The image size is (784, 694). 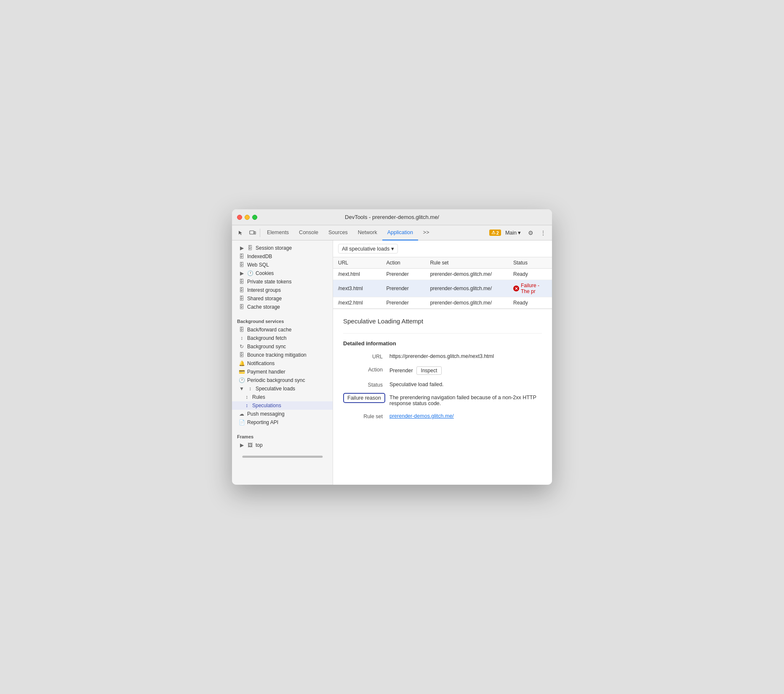 What do you see at coordinates (242, 338) in the screenshot?
I see `fetch-icon: ↕` at bounding box center [242, 338].